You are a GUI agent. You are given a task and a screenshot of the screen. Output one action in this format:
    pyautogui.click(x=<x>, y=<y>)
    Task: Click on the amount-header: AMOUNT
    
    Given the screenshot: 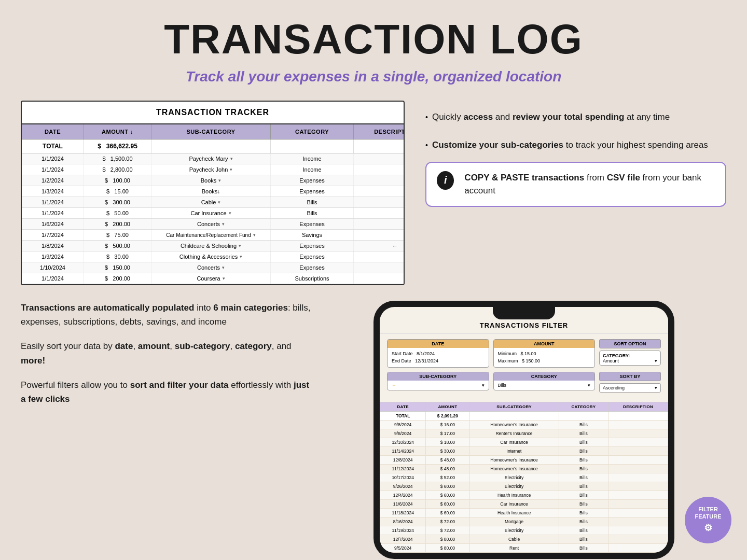 What is the action you would take?
    pyautogui.click(x=545, y=344)
    